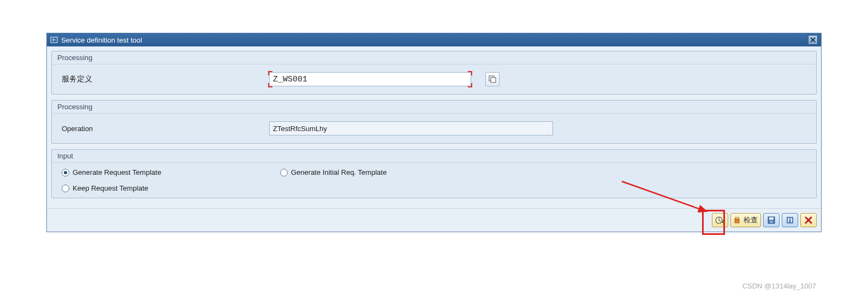 This screenshot has width=868, height=301. What do you see at coordinates (808, 220) in the screenshot?
I see `cancel-button` at bounding box center [808, 220].